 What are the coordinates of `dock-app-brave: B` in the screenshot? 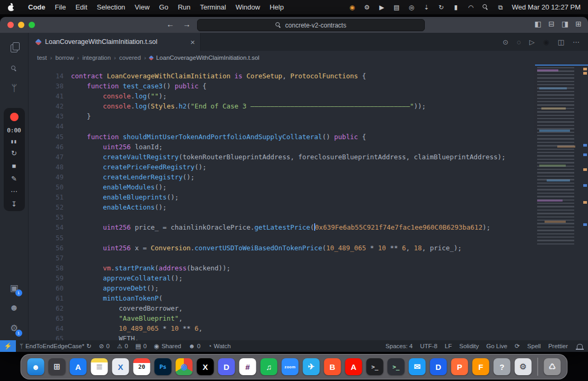 It's located at (333, 367).